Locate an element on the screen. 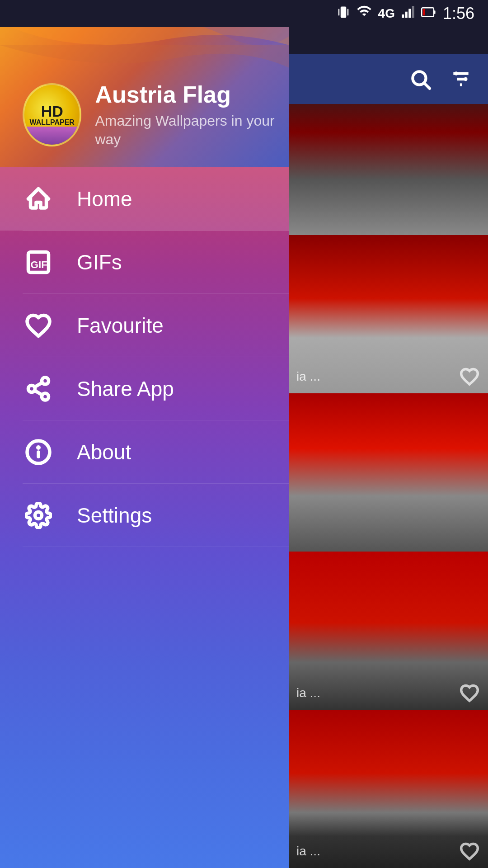 The image size is (488, 868). thumb-label-2: ia ... is located at coordinates (308, 377).